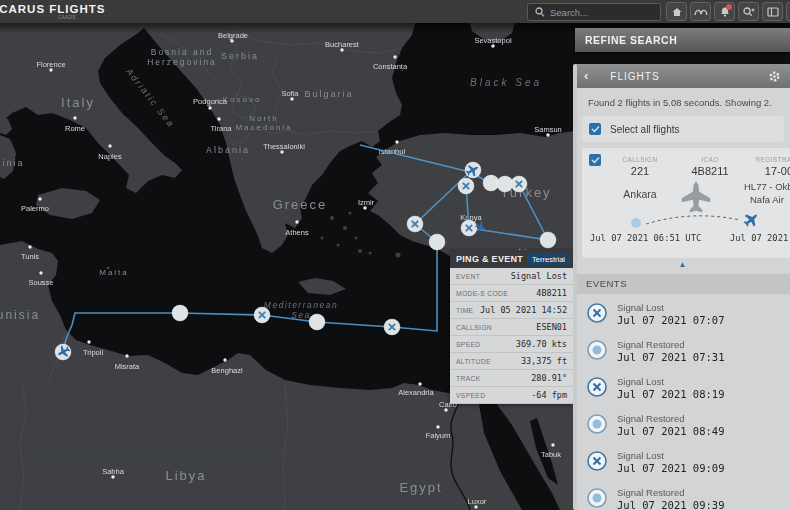  What do you see at coordinates (682, 312) in the screenshot?
I see `event-item: Signal LostJul 07 2021 07:07` at bounding box center [682, 312].